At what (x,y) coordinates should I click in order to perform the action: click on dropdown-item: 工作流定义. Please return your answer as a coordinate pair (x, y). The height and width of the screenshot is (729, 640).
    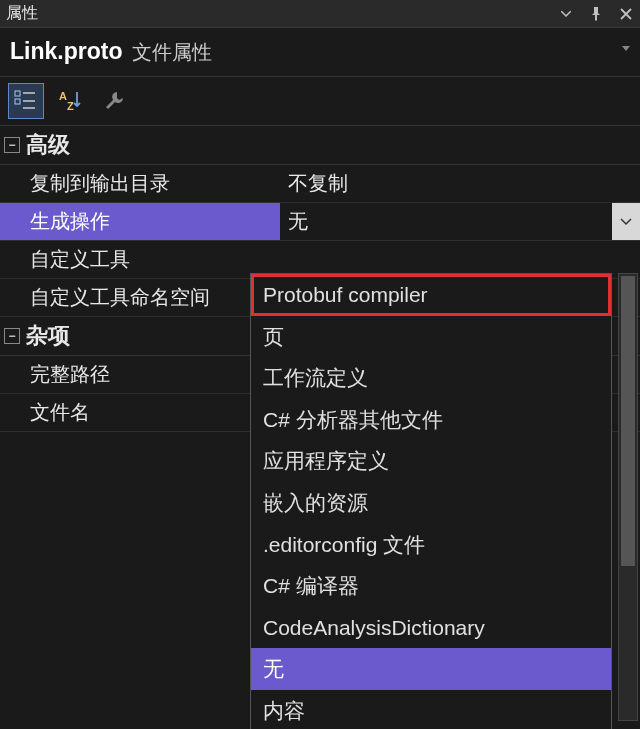
    Looking at the image, I should click on (431, 378).